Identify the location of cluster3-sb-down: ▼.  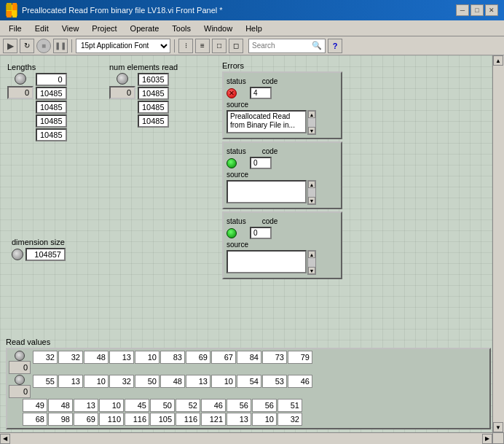
(312, 270).